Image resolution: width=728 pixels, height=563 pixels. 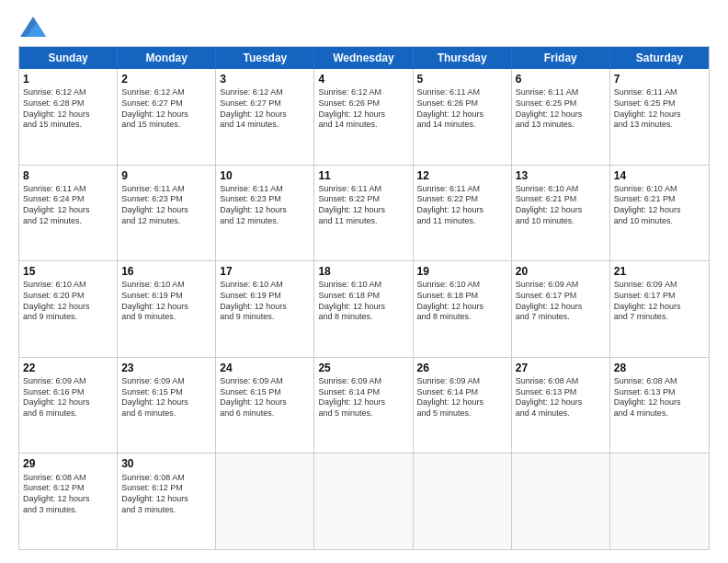 I want to click on day-number: 9, so click(x=166, y=176).